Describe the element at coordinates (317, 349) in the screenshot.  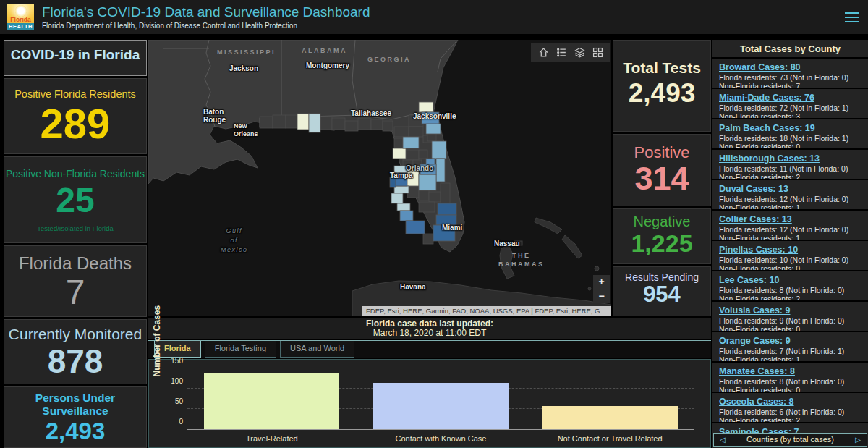
I see `tab-usa-and-world: USA and World` at that location.